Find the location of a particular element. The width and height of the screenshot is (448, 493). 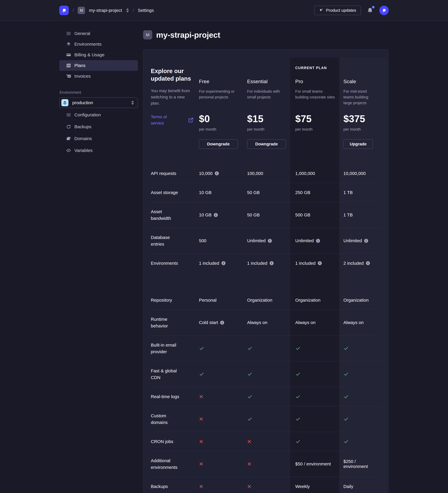

feature-value-text: 10 GB is located at coordinates (205, 215).